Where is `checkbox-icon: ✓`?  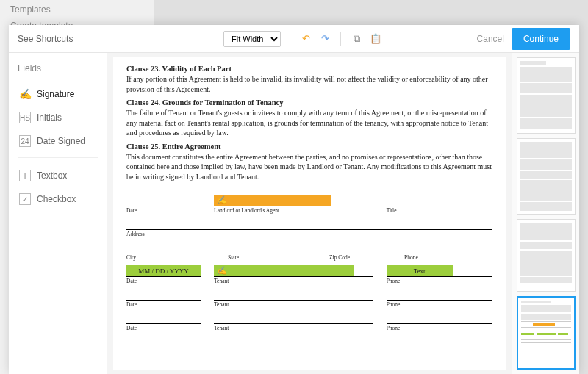
checkbox-icon: ✓ is located at coordinates (25, 199).